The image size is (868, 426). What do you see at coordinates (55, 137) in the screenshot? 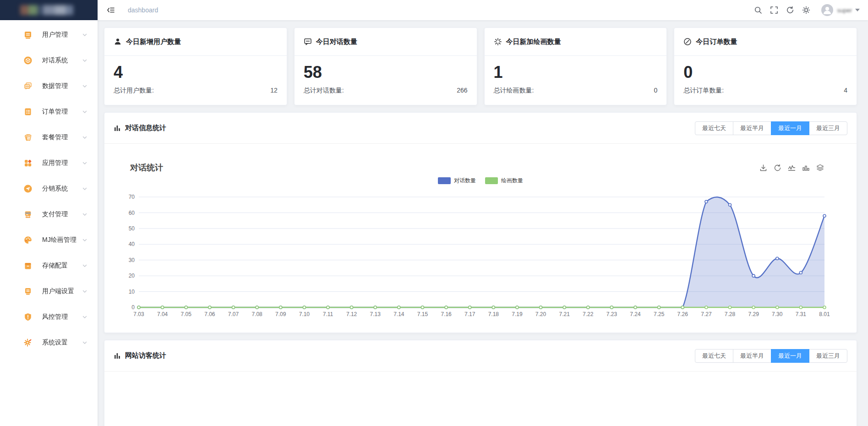
I see `sidebar-item-label: 套餐管理` at bounding box center [55, 137].